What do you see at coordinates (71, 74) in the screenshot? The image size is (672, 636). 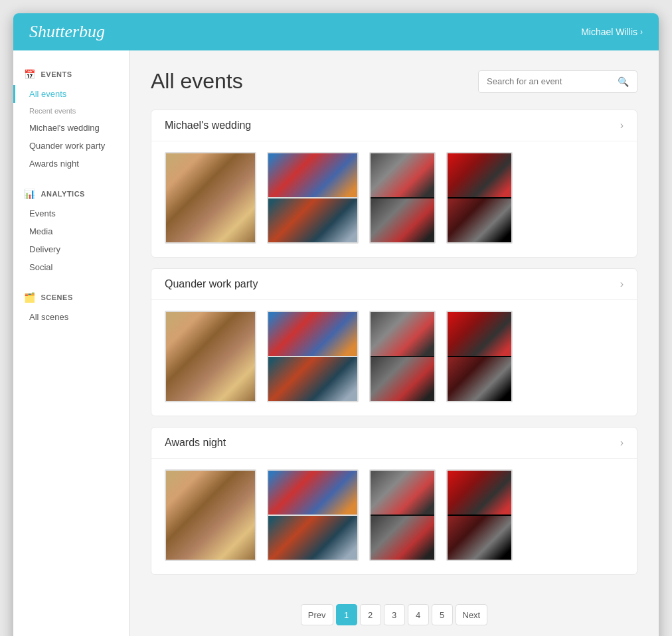 I see `sidebar-events-header: 📅 EVENTS` at bounding box center [71, 74].